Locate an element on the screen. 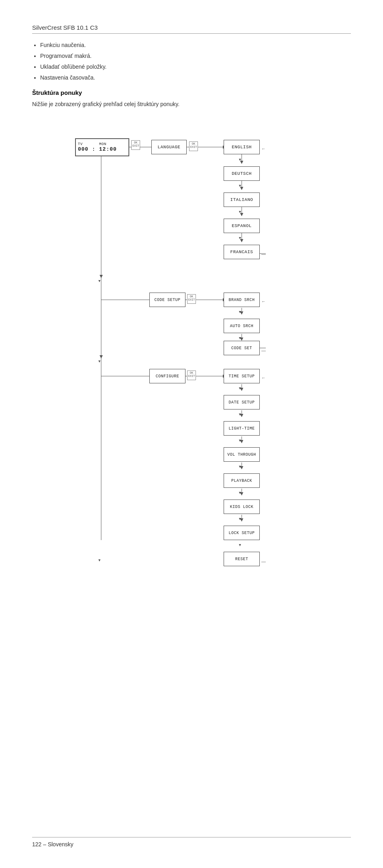 The width and height of the screenshot is (383, 868). menu-box-italiano: ITALIANO is located at coordinates (242, 200).